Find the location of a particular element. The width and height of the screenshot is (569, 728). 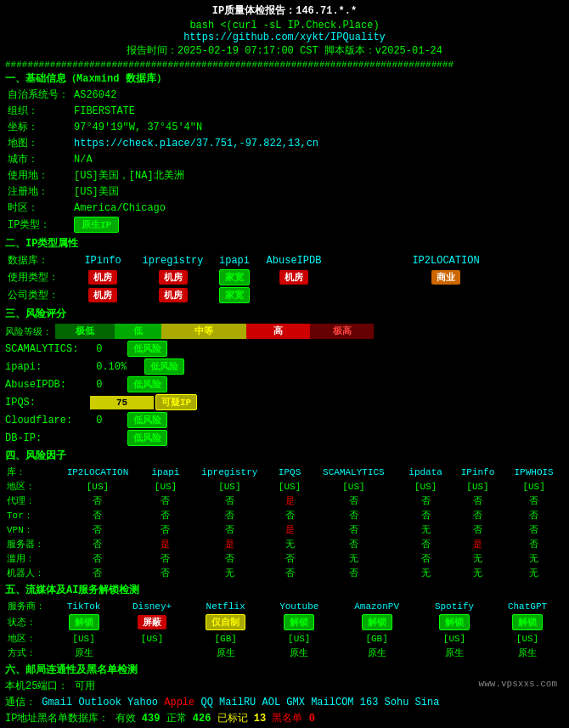

risk-bar-label: 风险等级： is located at coordinates (29, 331).